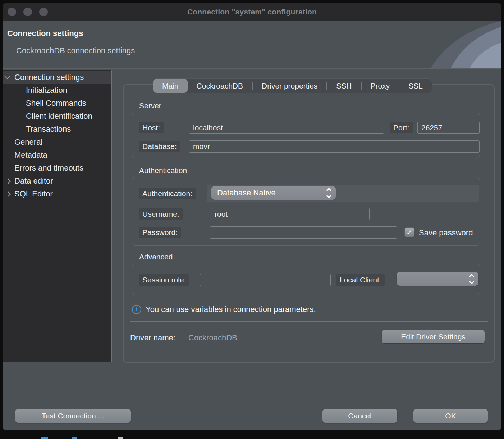 This screenshot has width=504, height=439. I want to click on database-label: Database:, so click(160, 146).